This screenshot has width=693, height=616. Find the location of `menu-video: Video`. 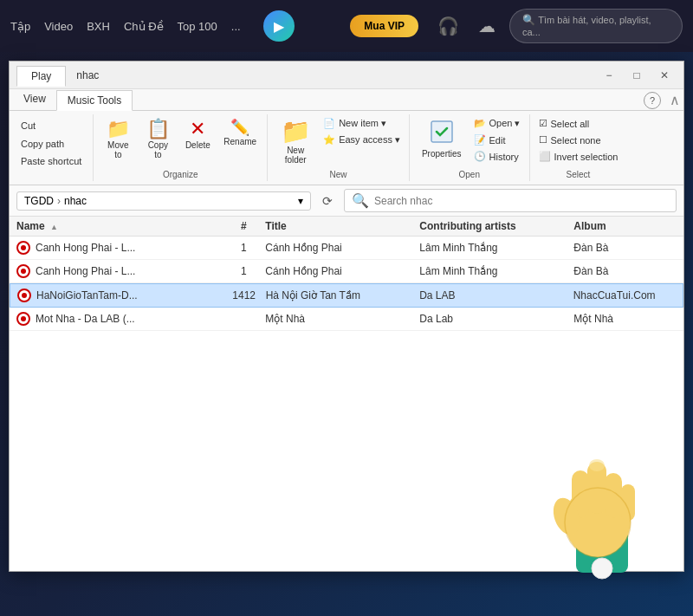

menu-video: Video is located at coordinates (59, 26).